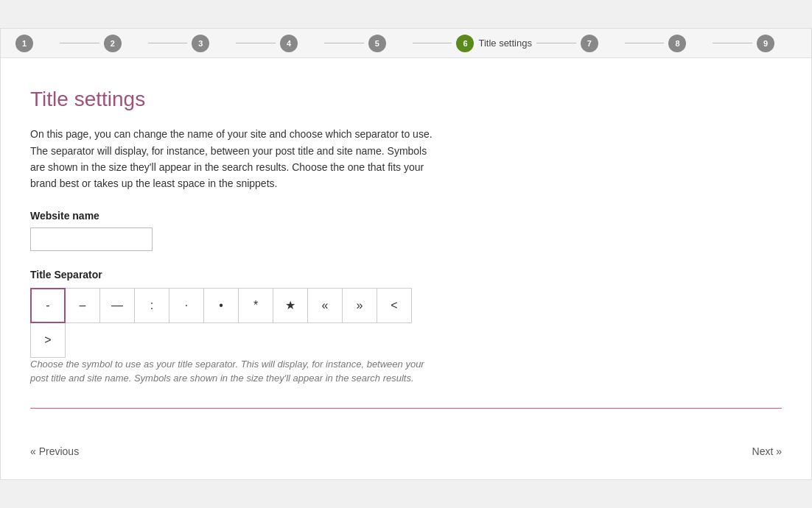  What do you see at coordinates (113, 43) in the screenshot?
I see `step-circle-2: 2` at bounding box center [113, 43].